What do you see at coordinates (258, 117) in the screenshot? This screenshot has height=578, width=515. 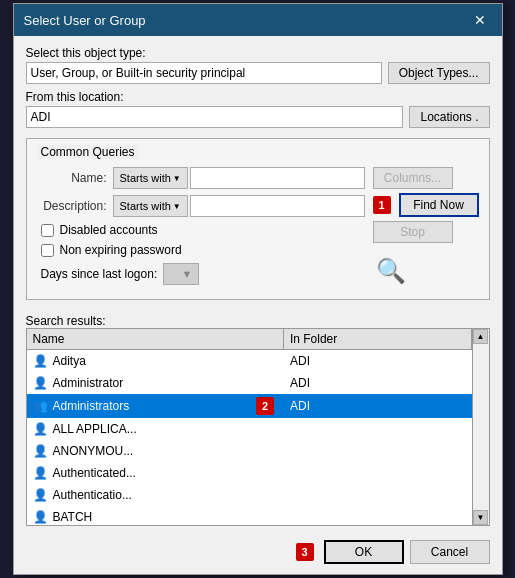 I see `location-row: Locations .` at bounding box center [258, 117].